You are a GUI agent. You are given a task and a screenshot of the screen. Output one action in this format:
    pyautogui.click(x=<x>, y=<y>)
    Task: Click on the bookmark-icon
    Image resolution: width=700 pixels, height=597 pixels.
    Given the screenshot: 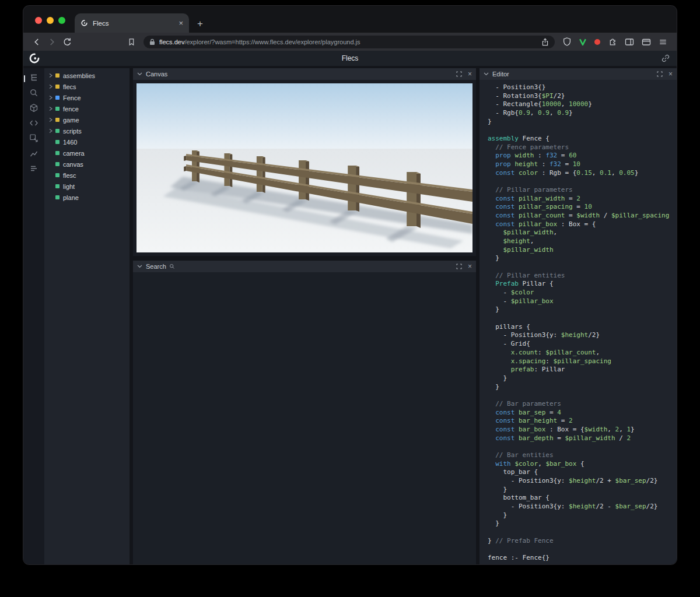 What is the action you would take?
    pyautogui.click(x=131, y=42)
    